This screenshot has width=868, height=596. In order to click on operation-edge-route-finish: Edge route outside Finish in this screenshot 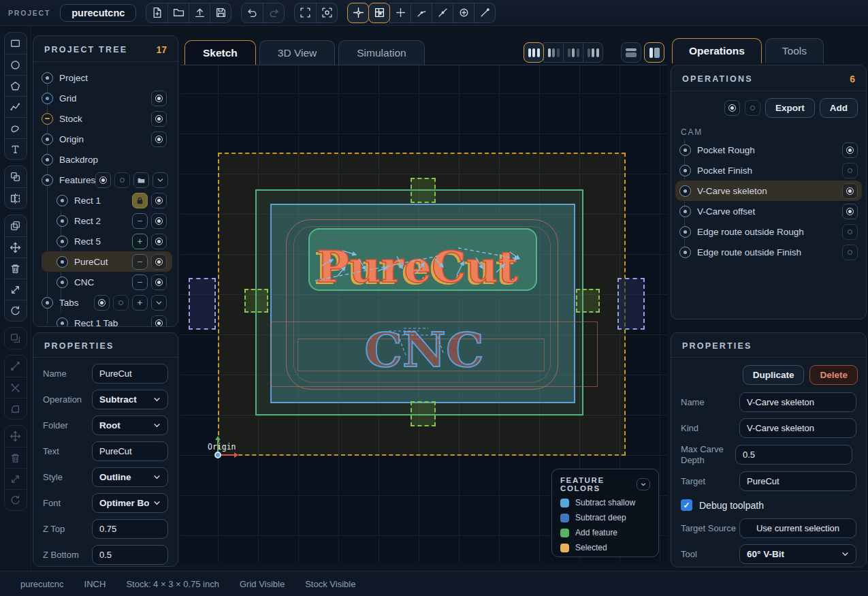, I will do `click(769, 252)`.